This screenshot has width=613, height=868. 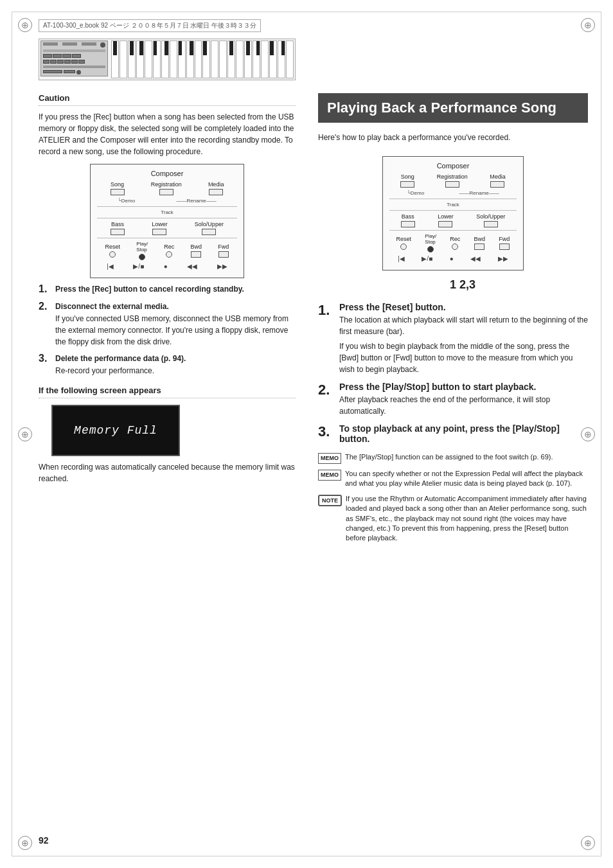 I want to click on registration-rect, so click(x=166, y=192).